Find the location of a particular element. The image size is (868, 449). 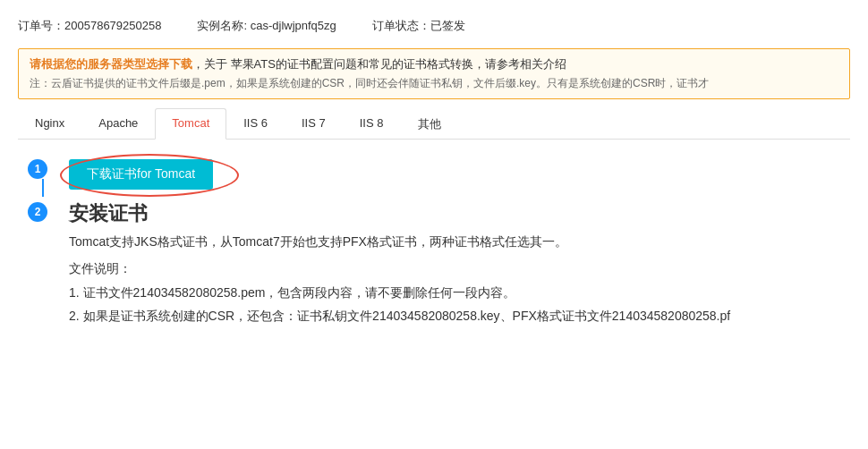

notice-box: 请根据您的服务器类型选择下载，关于 苹果ATS的证书配置问题和常见的证书格式转换… is located at coordinates (434, 73).